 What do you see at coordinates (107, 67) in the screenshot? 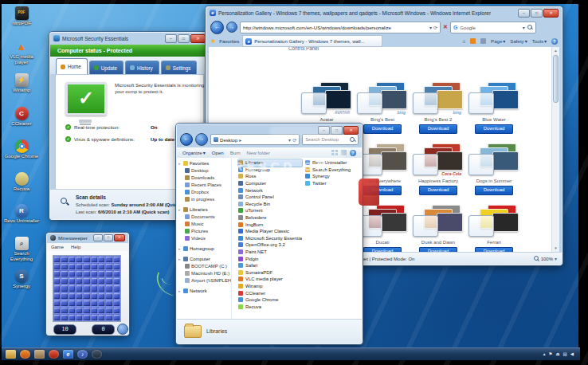
I see `tab-update: Update` at bounding box center [107, 67].